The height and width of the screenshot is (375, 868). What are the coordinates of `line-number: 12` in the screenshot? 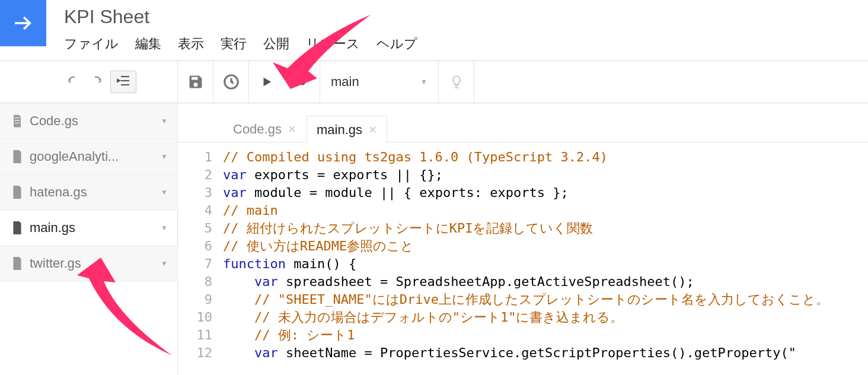 It's located at (195, 353).